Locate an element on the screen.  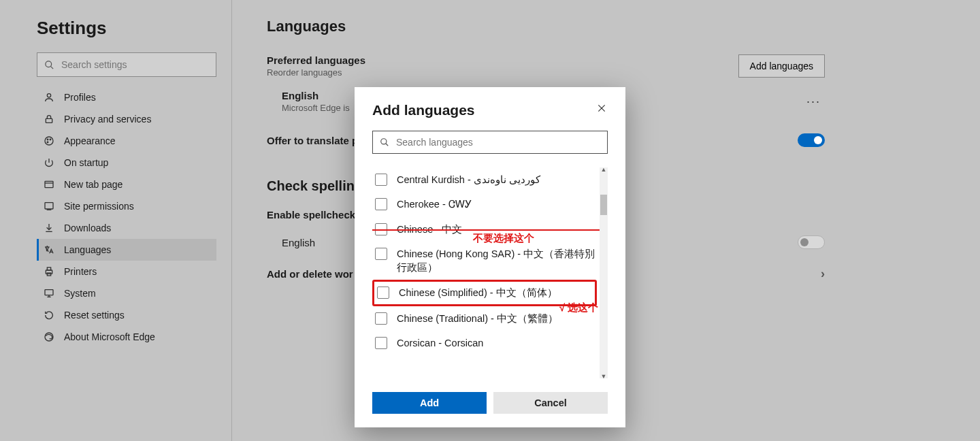
language-option: Central Kurdish - کوردیی ناوەندی is located at coordinates (485, 180).